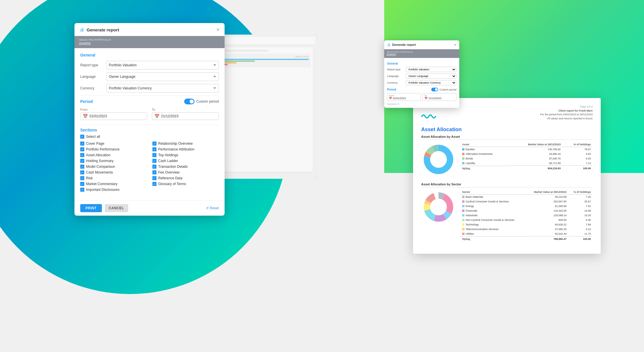 Image resolution: width=644 pixels, height=352 pixels. I want to click on portfolio-performance-checkbox, so click(82, 149).